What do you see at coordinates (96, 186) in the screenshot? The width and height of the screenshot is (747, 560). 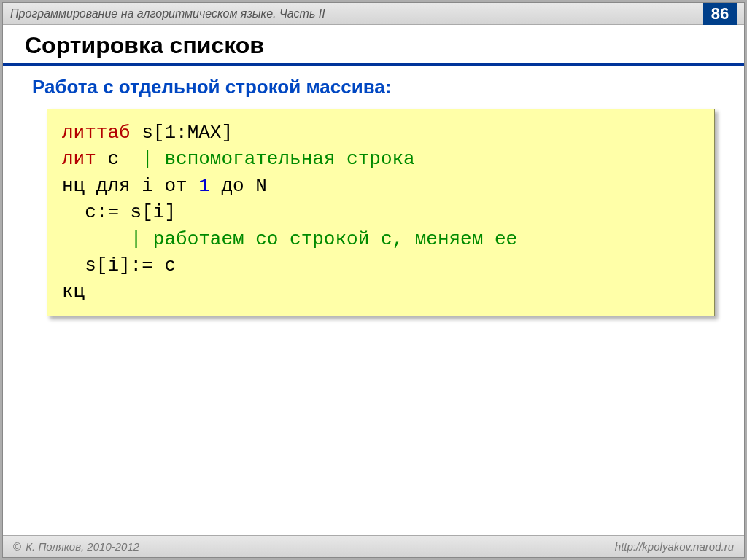 I see `code-text: нц для` at bounding box center [96, 186].